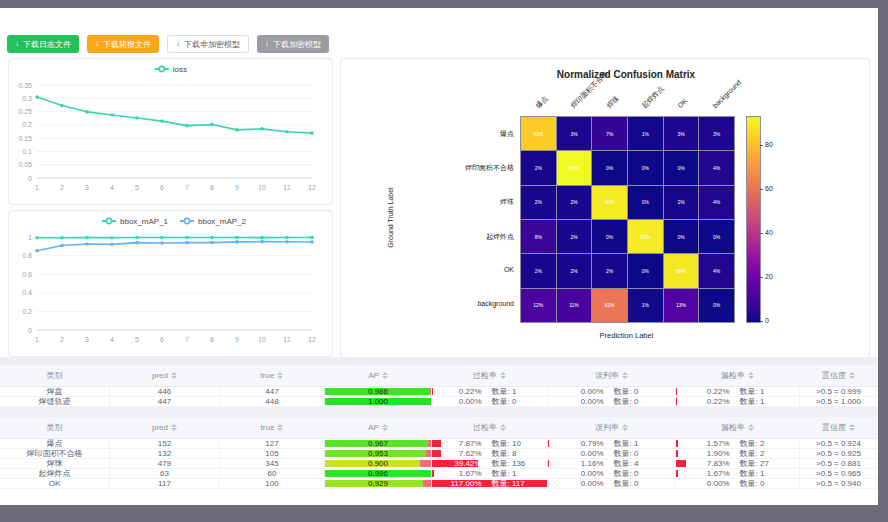 The height and width of the screenshot is (522, 888). I want to click on cell-true: 127, so click(272, 444).